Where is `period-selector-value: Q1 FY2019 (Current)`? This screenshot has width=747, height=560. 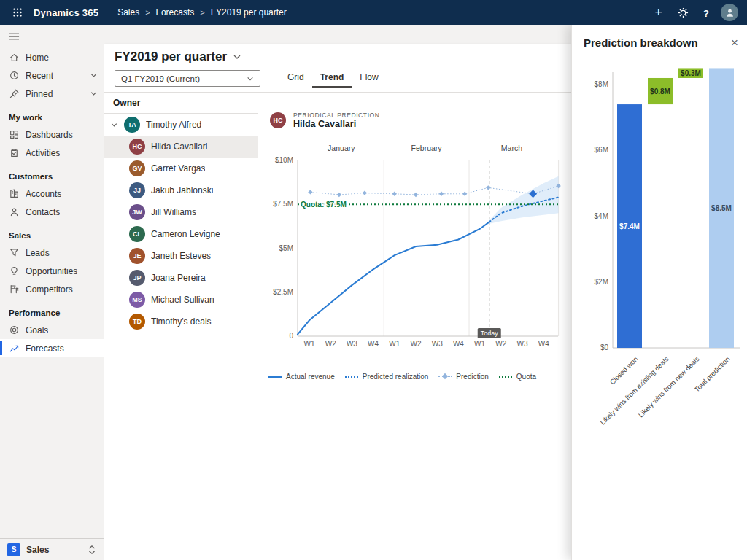 period-selector-value: Q1 FY2019 (Current) is located at coordinates (160, 79).